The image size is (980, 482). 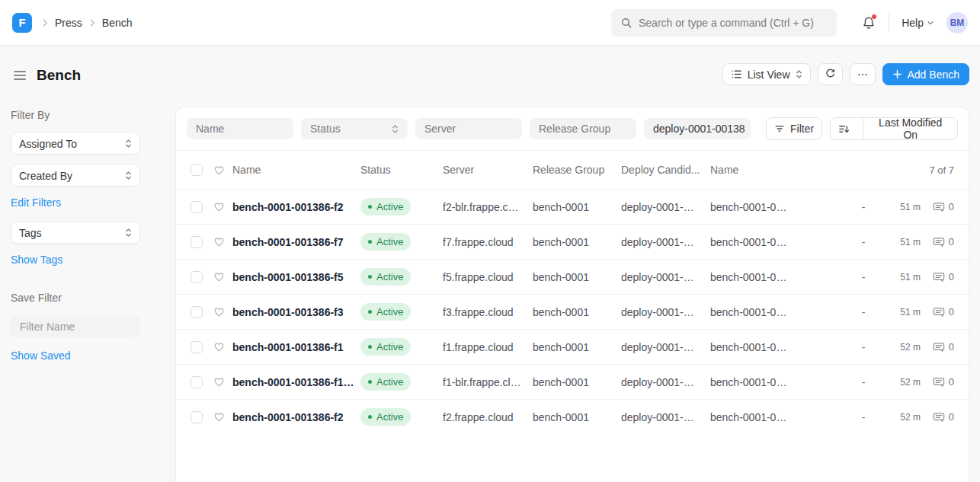 I want to click on table-row: bench-0001-001386-f1 Active f1.frappe.cl…, so click(x=572, y=346).